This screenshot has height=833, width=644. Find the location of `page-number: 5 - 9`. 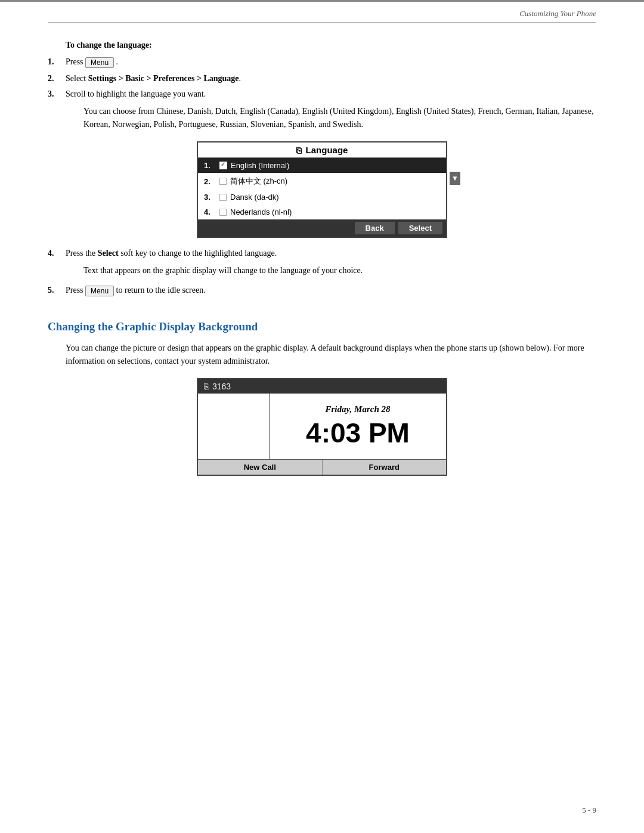

page-number: 5 - 9 is located at coordinates (589, 810).